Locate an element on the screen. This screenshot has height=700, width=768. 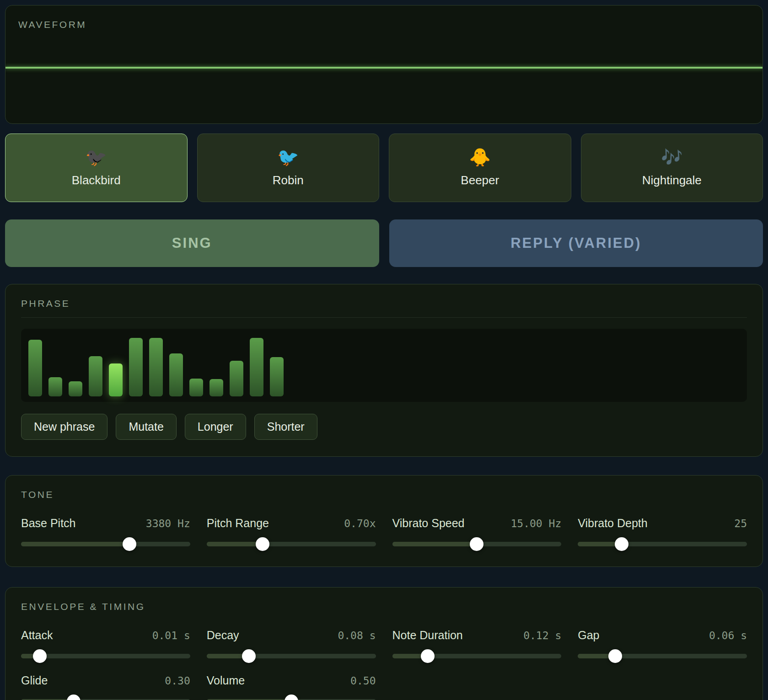
preset-beeper-button: 🐥Beeper is located at coordinates (480, 168).